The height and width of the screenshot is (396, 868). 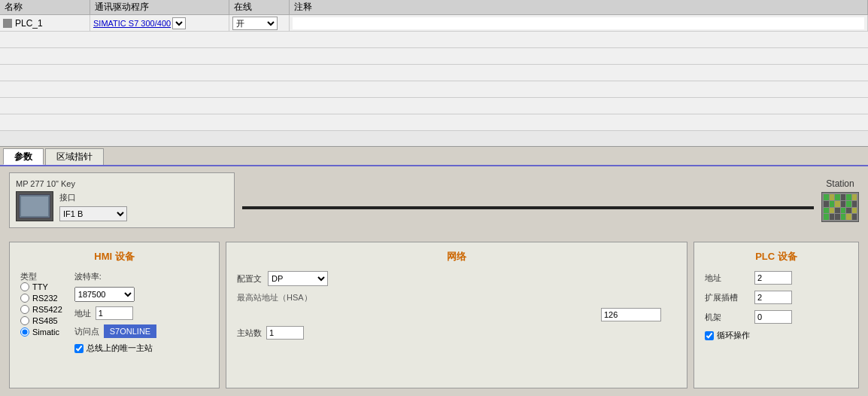 I want to click on hmi-panel: HMI 设备 类型 TTY RS232 RS5422, so click(x=114, y=315).